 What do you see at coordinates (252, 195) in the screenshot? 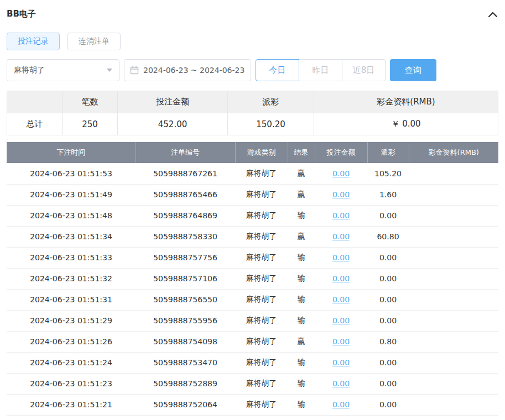
I see `table-row: 2024-06-23 01:51:495059888765466麻将胡了赢0.0…` at bounding box center [252, 195].